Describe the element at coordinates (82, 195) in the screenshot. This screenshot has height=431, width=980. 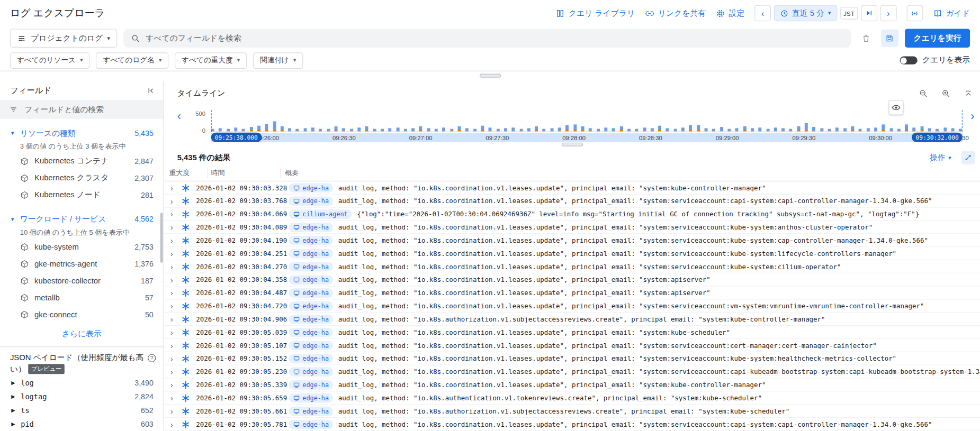
I see `field-value-row: Kubernetes ノード281` at that location.